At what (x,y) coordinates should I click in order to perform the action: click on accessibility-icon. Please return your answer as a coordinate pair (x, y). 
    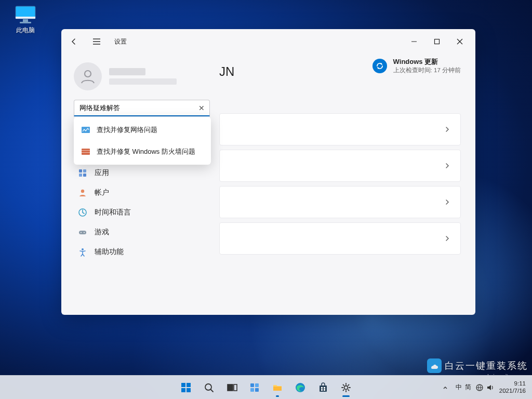
    Looking at the image, I should click on (83, 252).